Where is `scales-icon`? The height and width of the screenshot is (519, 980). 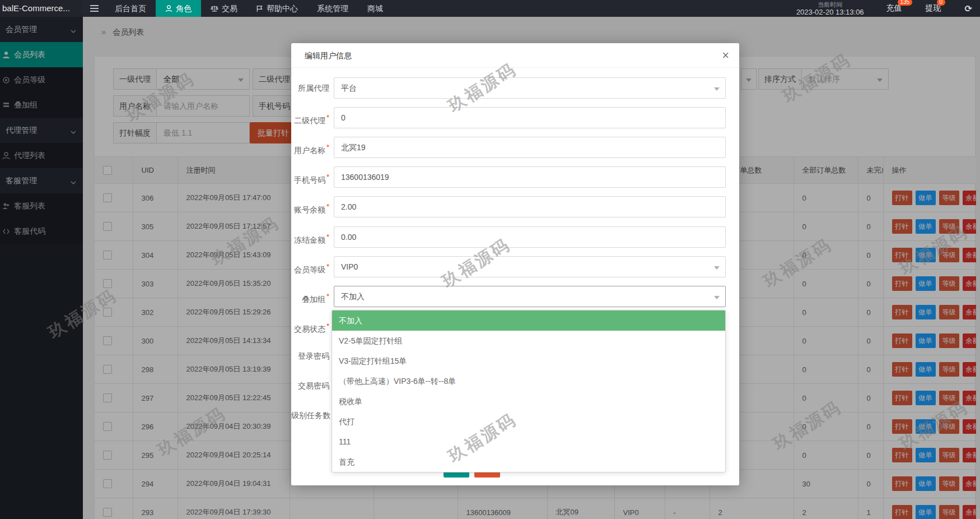
scales-icon is located at coordinates (214, 9).